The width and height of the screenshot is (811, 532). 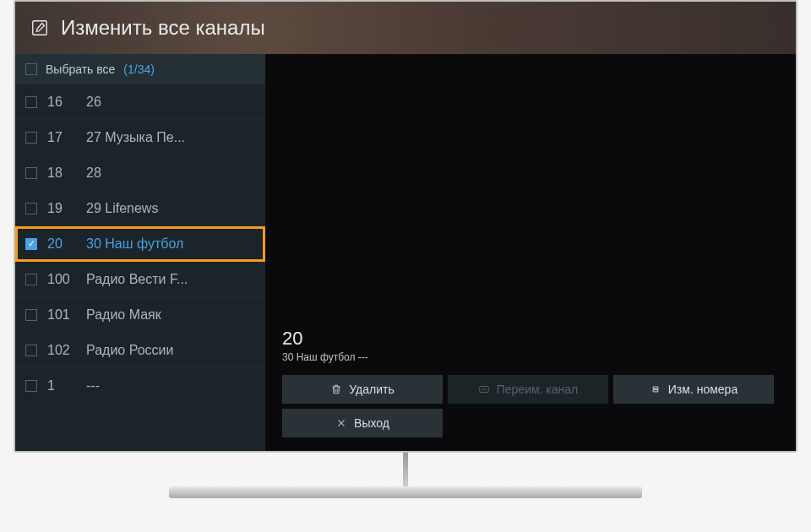 I want to click on delete-label: Удалить, so click(x=372, y=389).